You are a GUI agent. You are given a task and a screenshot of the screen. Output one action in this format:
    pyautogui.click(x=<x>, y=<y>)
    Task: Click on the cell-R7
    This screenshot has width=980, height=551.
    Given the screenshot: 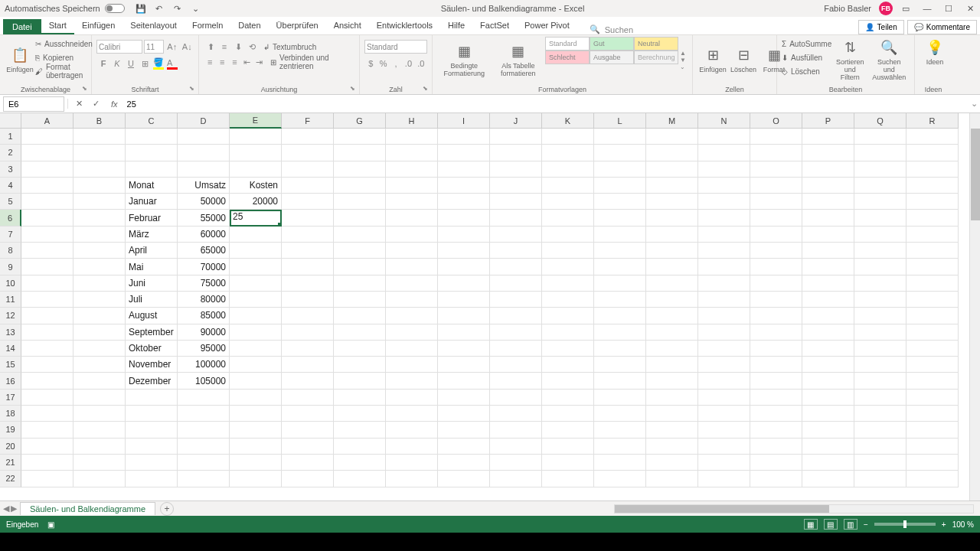 What is the action you would take?
    pyautogui.click(x=933, y=234)
    